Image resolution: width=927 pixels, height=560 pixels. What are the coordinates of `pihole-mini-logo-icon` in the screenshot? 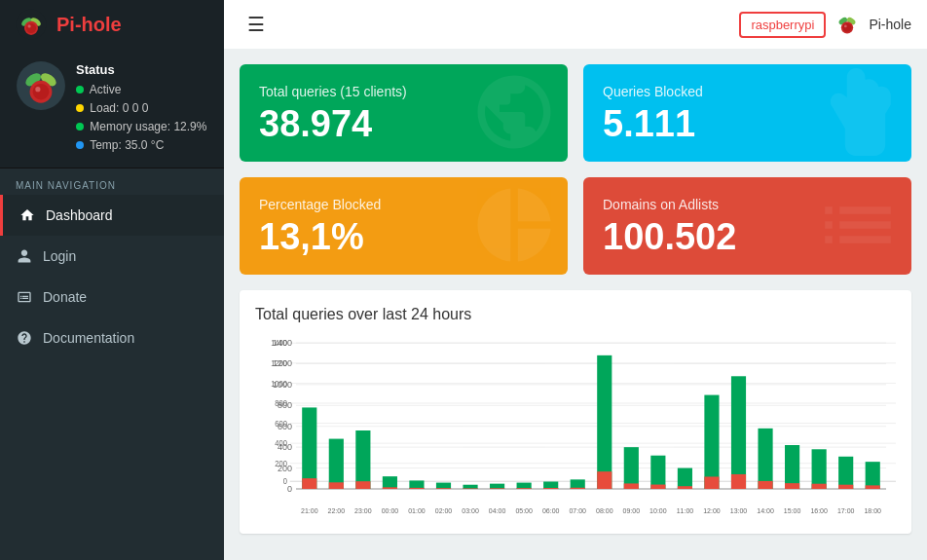 It's located at (847, 24).